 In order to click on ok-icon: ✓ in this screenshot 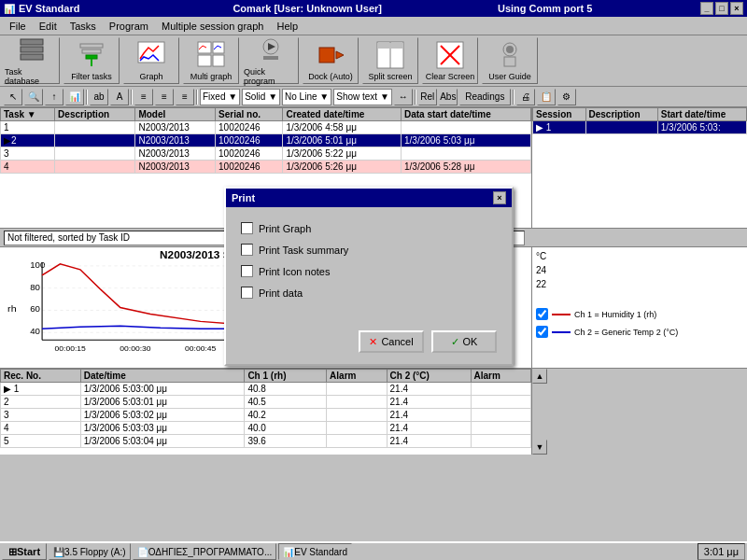, I will do `click(456, 342)`.